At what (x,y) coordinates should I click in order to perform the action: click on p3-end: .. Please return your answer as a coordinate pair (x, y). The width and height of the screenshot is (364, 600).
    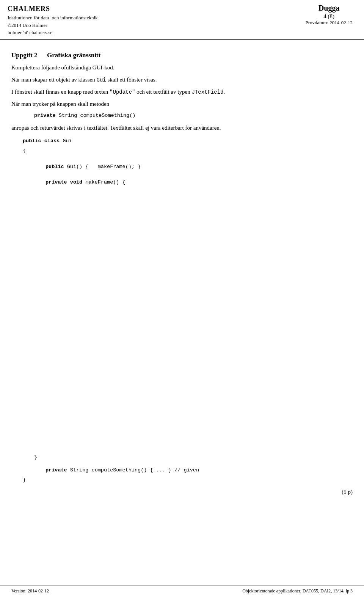
    Looking at the image, I should click on (224, 92).